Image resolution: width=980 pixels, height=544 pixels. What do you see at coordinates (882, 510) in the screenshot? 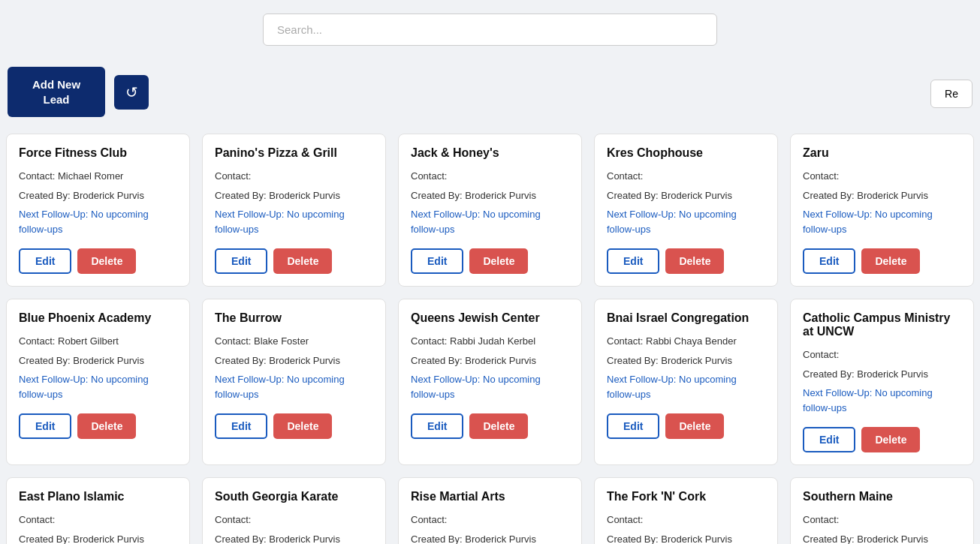
I see `card-14: Southern Maine Contact: Created By: Brod…` at bounding box center [882, 510].